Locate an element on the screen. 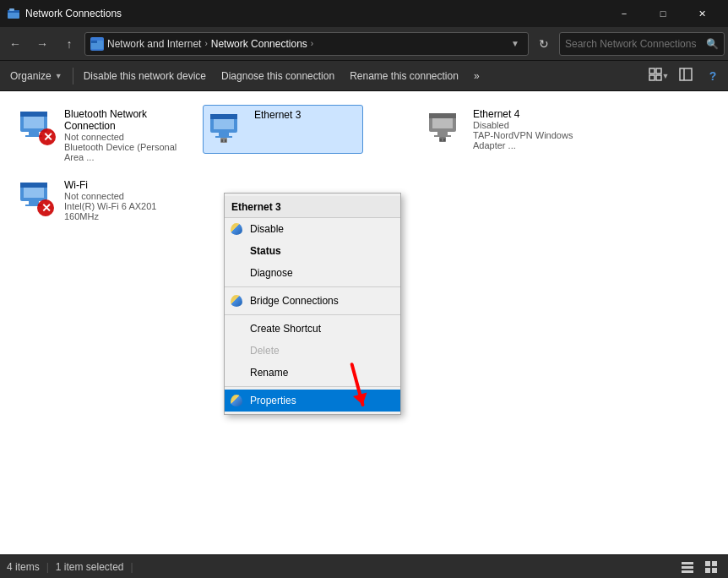 The width and height of the screenshot is (728, 578). address-box: Network and Internet › Network Connectio… is located at coordinates (307, 44).